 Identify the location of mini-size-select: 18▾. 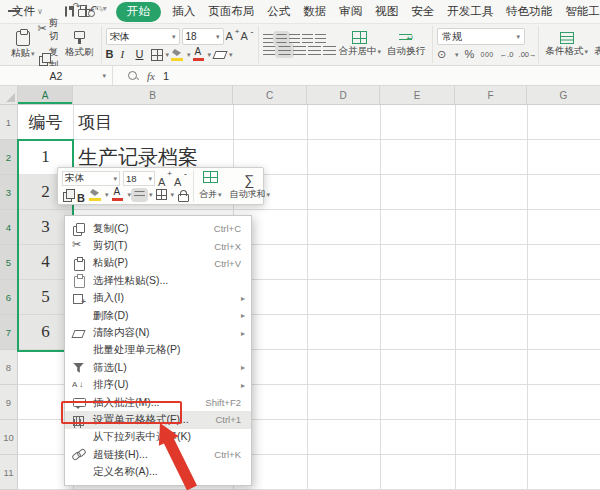
(139, 178).